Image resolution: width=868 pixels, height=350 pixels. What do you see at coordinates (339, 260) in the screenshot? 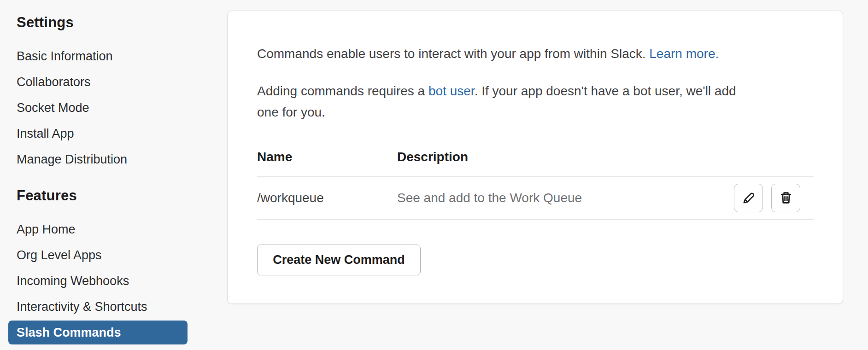
I see `create-new-command-button: Create New Command` at bounding box center [339, 260].